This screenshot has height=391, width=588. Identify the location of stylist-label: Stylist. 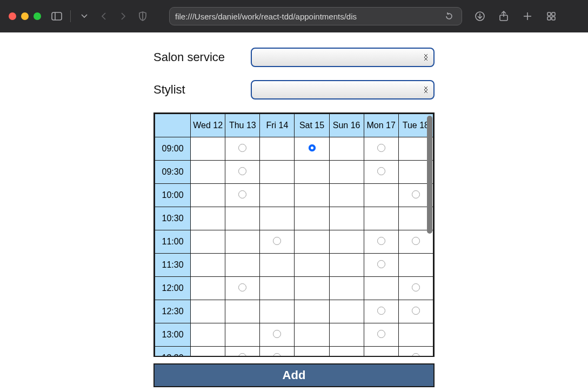
(170, 90).